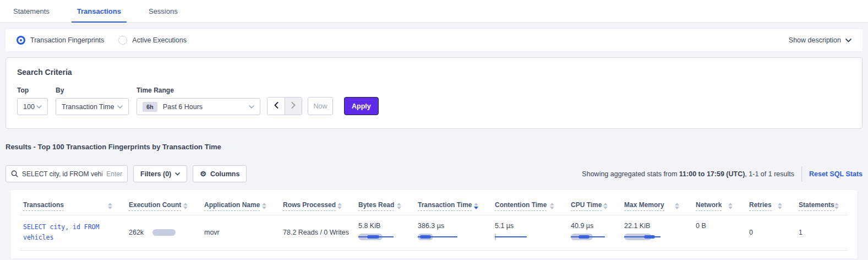  Describe the element at coordinates (771, 233) in the screenshot. I see `retries-cell: 0` at that location.